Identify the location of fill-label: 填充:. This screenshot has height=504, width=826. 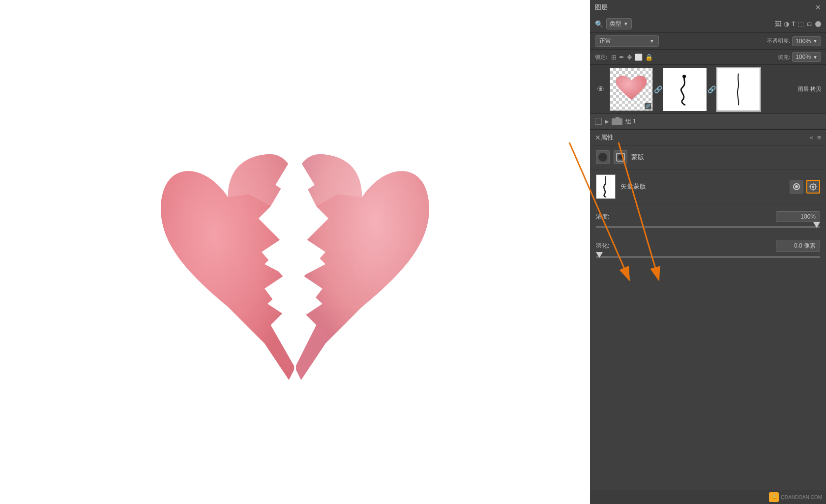
(784, 57).